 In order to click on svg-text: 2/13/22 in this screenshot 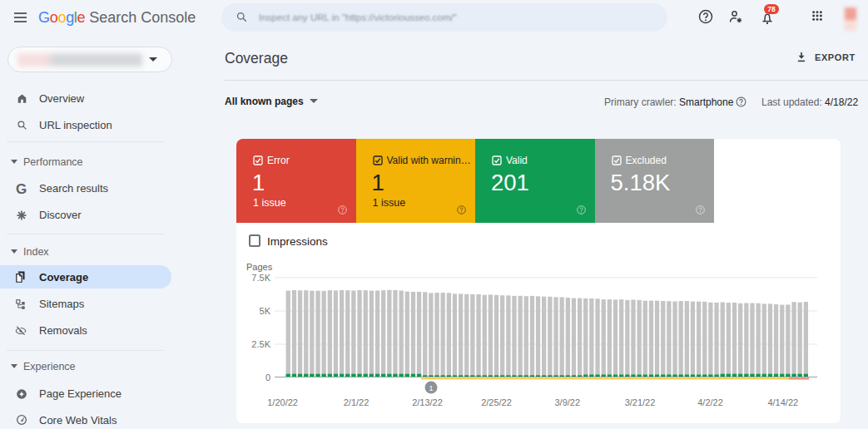, I will do `click(428, 402)`.